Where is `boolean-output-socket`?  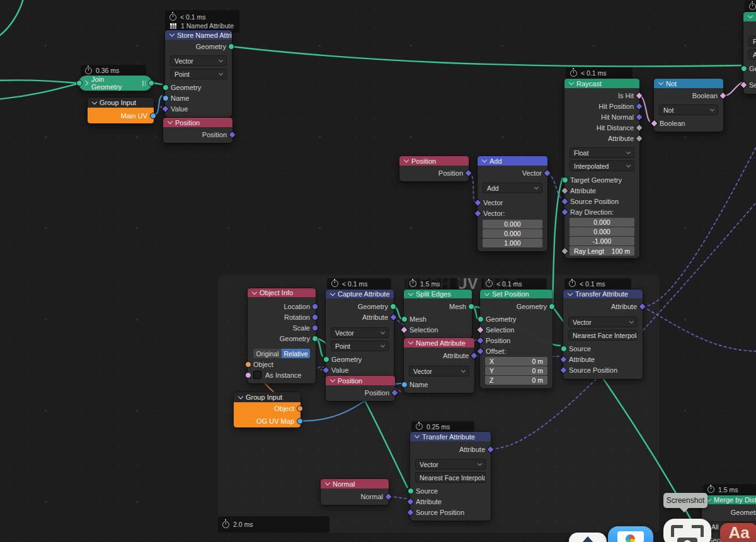
boolean-output-socket is located at coordinates (723, 96).